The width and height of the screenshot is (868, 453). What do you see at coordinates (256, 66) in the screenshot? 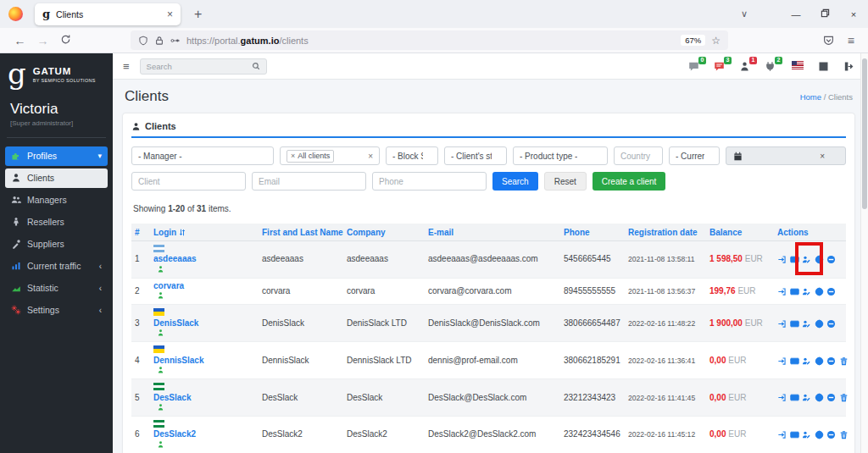
I see `search-icon` at bounding box center [256, 66].